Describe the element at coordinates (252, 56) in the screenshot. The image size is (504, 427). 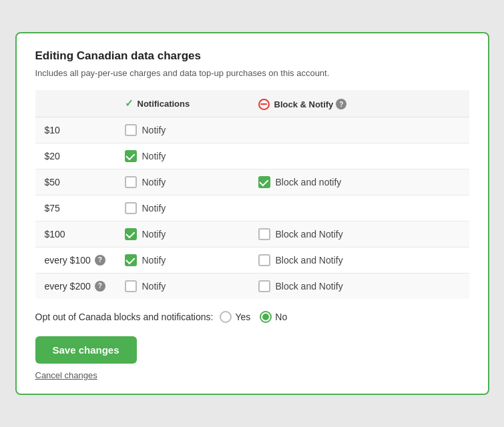
I see `card-title: Editing Canadian data charges` at that location.